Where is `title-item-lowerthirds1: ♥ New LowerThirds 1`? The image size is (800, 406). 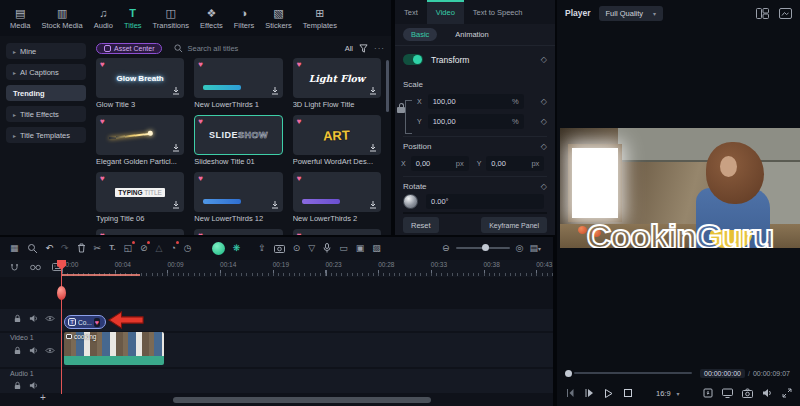
title-item-lowerthirds1: ♥ New LowerThirds 1 is located at coordinates (238, 86).